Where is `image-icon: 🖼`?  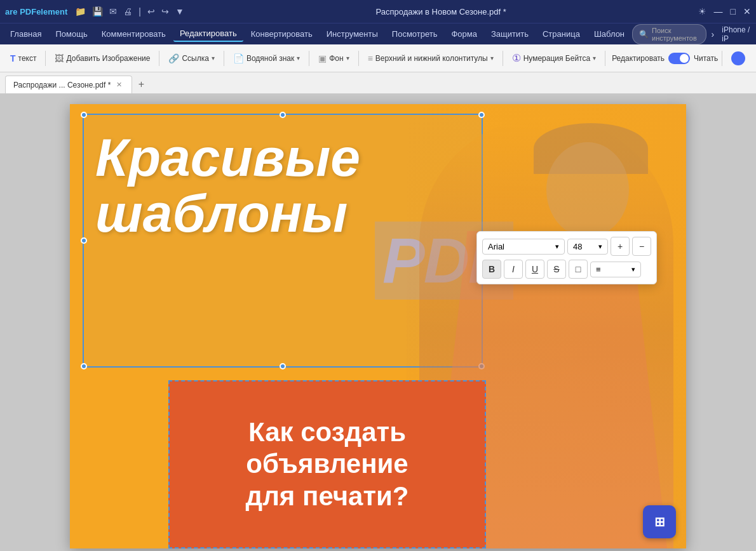 image-icon: 🖼 is located at coordinates (59, 58).